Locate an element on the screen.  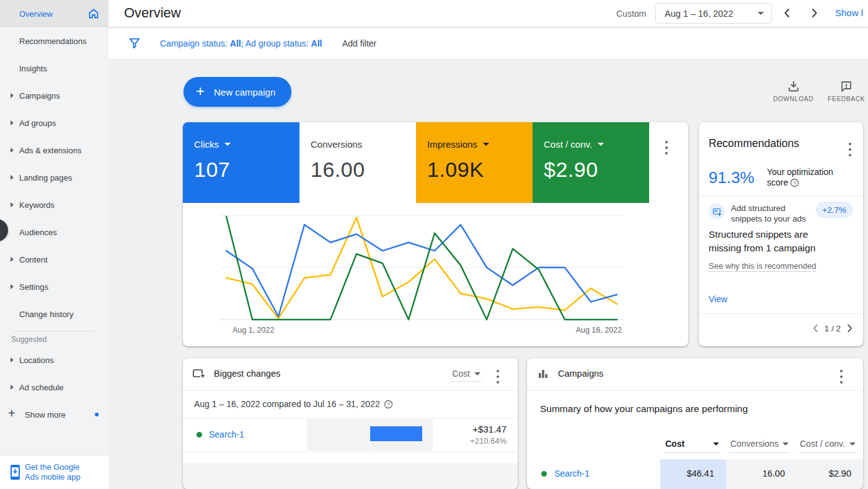
biggest-changes-icon is located at coordinates (198, 374).